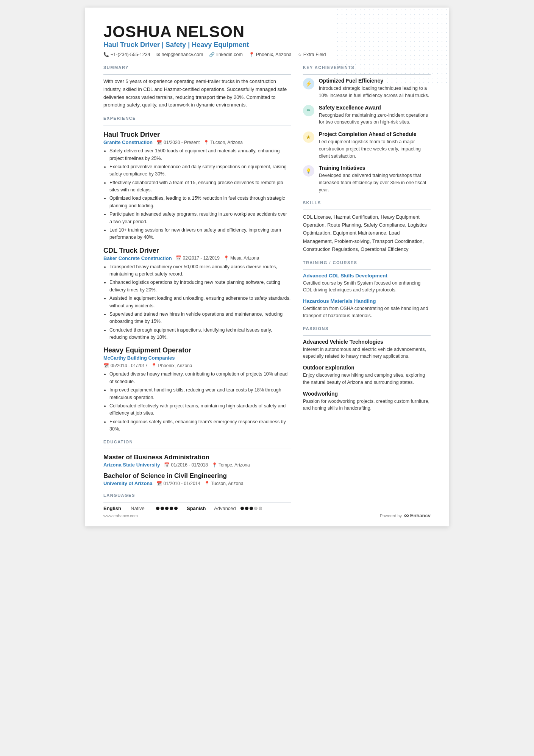 Image resolution: width=534 pixels, height=756 pixels. I want to click on pin-edu-icon-1: 📍, so click(214, 465).